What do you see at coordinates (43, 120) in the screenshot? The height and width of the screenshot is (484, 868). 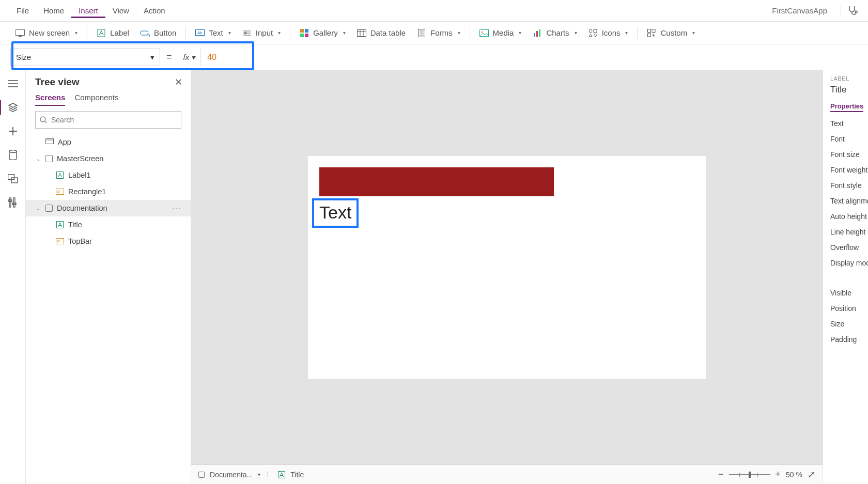 I see `search-icon` at bounding box center [43, 120].